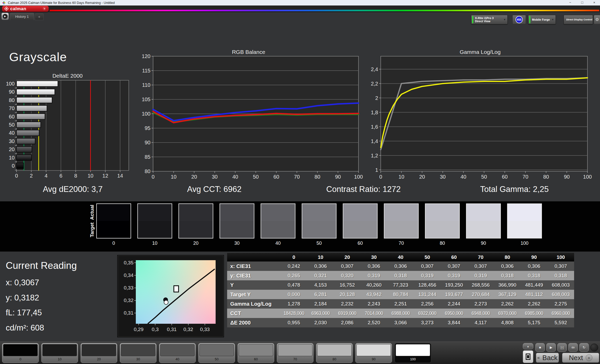 The image size is (600, 364). What do you see at coordinates (294, 285) in the screenshot?
I see `table-cell: 0,478` at bounding box center [294, 285].